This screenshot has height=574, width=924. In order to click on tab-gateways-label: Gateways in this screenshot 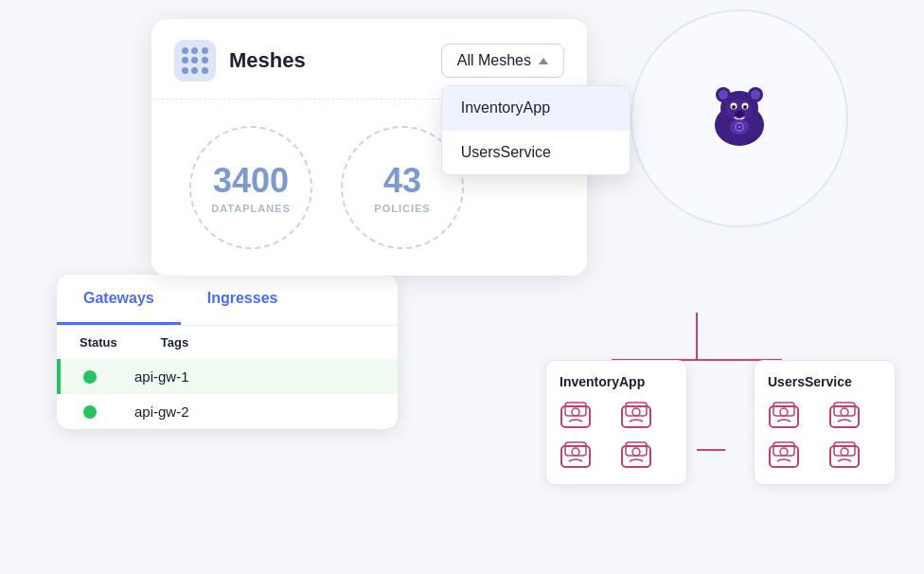, I will do `click(119, 297)`.